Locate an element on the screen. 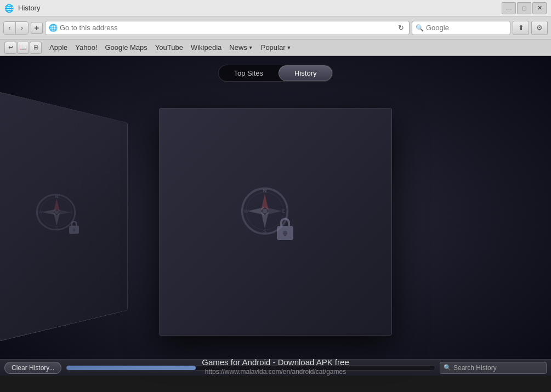  minimize-button: — is located at coordinates (509, 8).